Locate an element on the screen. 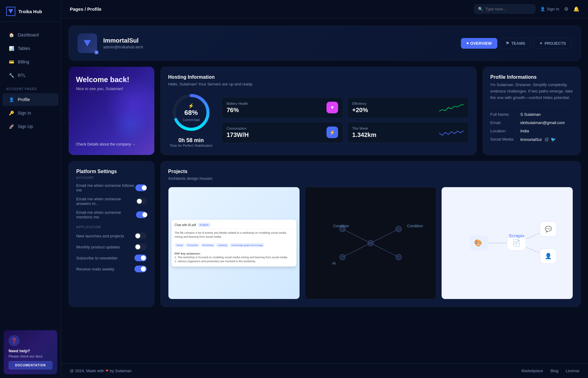  sidebar-item-tables: 📊 Tables is located at coordinates (31, 48).